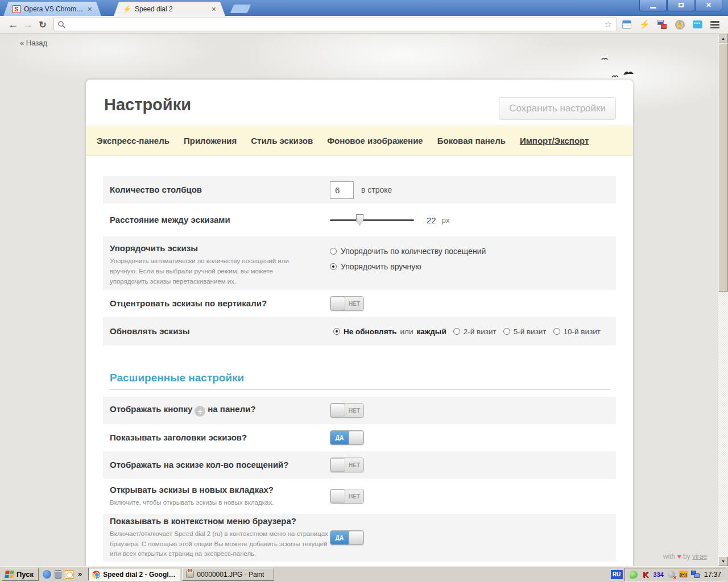 This screenshot has width=728, height=582. I want to click on toggle-state-label: НЕТ, so click(354, 465).